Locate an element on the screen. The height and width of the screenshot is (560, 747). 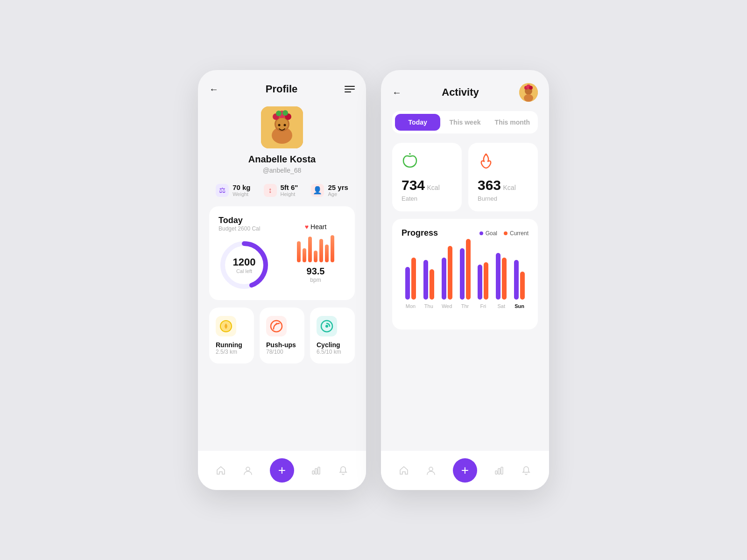
activity-user-avatar is located at coordinates (529, 92).